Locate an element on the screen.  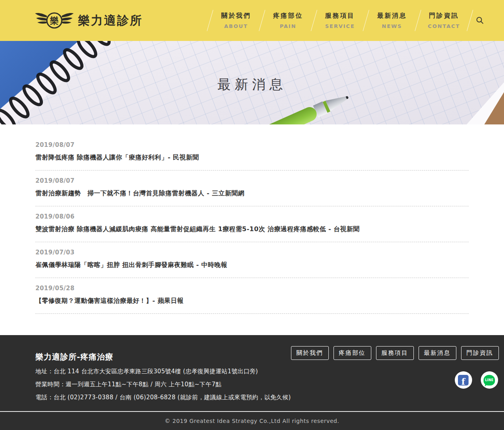
nav-item-about: 關於我們 ABOUT is located at coordinates (236, 20).